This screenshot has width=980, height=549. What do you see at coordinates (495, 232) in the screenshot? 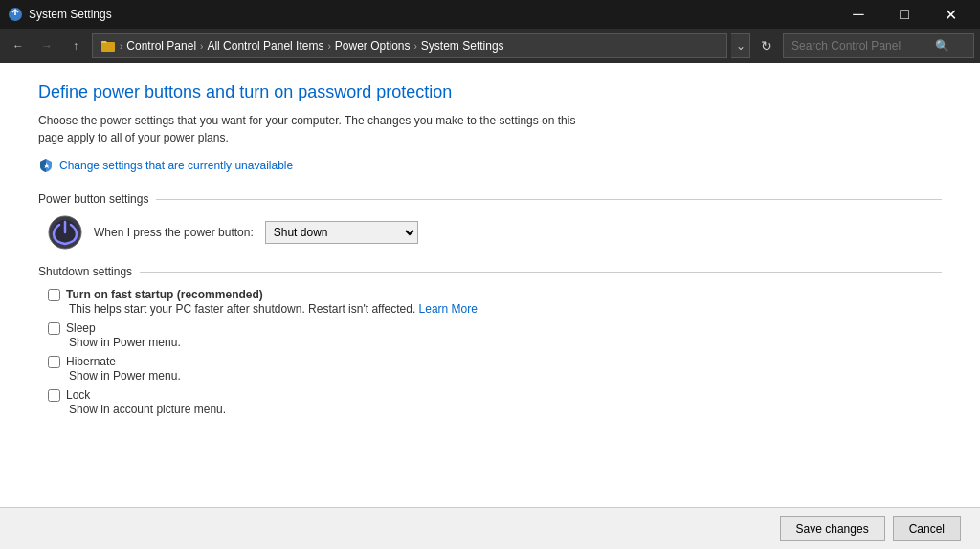
I see `power-button-row: When I press the power button: Shut down…` at bounding box center [495, 232].